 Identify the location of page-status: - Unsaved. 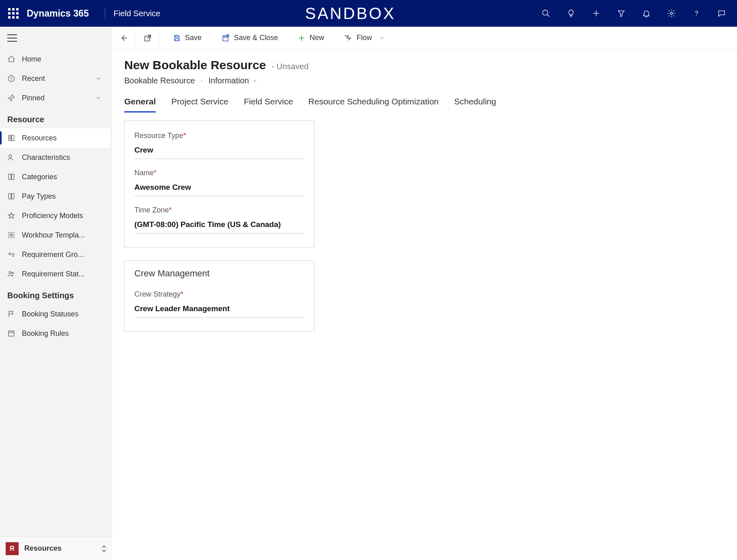
(290, 66).